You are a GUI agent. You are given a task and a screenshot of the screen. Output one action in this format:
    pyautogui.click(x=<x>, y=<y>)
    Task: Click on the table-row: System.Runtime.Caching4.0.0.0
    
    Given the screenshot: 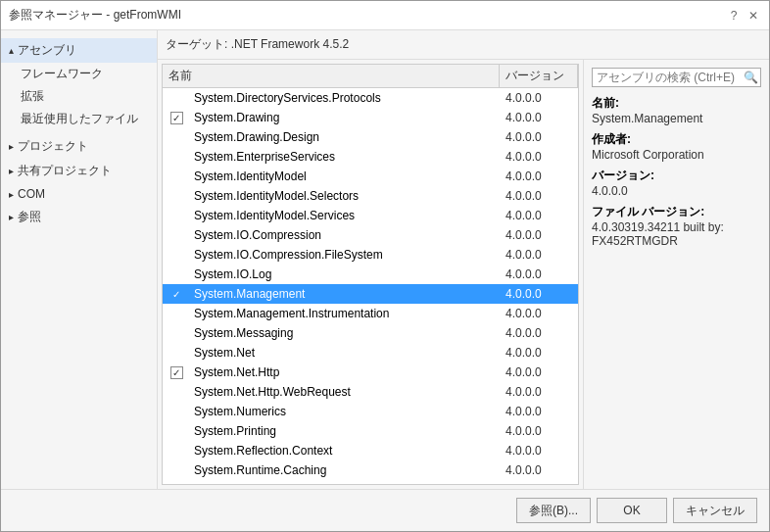 What is the action you would take?
    pyautogui.click(x=370, y=470)
    